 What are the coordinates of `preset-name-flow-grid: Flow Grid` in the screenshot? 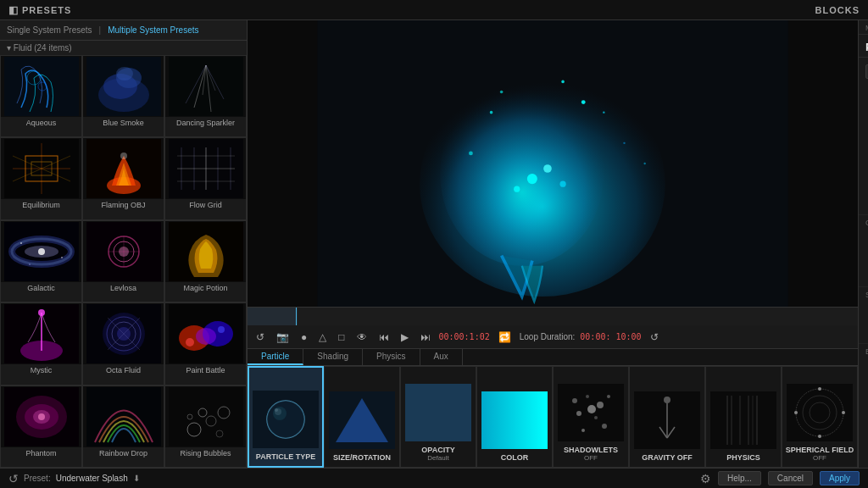 It's located at (205, 205).